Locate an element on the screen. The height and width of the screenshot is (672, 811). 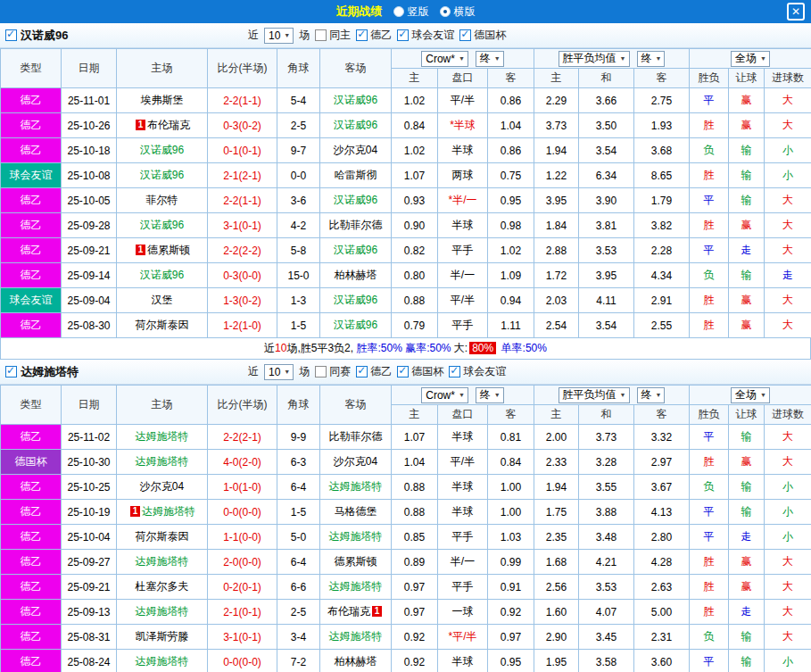
match-date: 25-09-13 is located at coordinates (89, 612).